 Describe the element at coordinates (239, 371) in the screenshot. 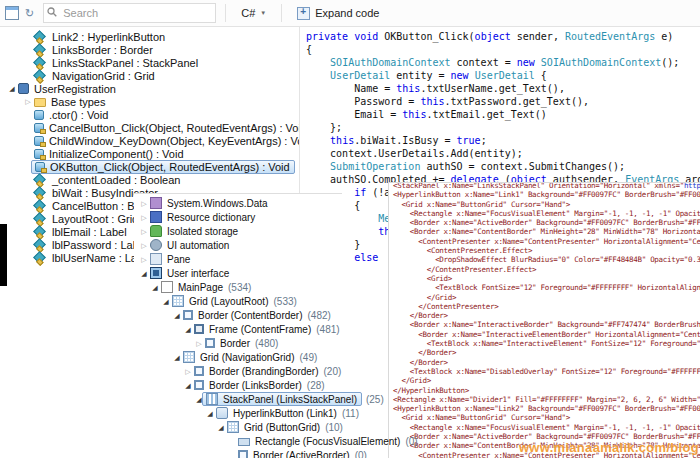

I see `tree-item: ▷Border (BrandingBorder)(20)` at that location.